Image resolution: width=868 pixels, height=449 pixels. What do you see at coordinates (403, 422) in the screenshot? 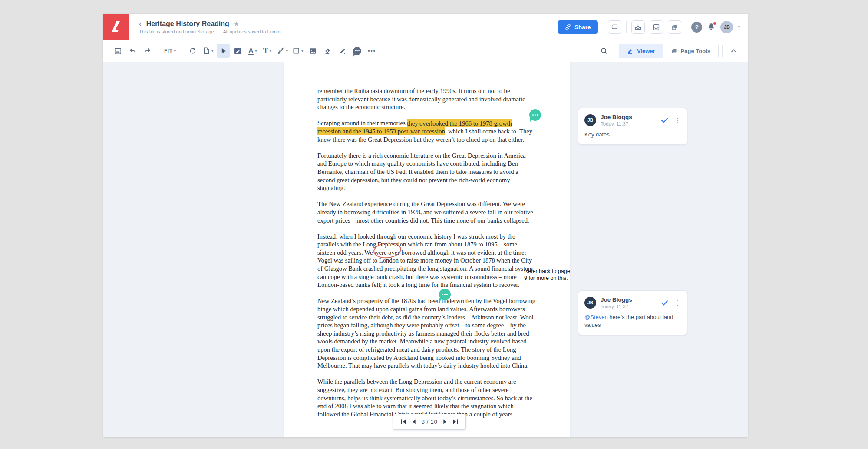
I see `first-page-button` at bounding box center [403, 422].